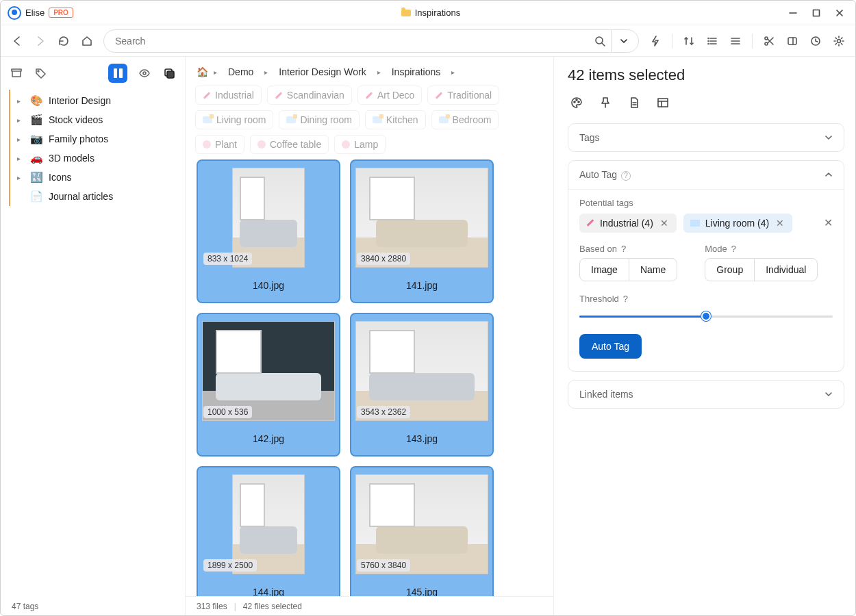 The height and width of the screenshot is (616, 856). I want to click on potential-tags-label: Potential tags, so click(706, 203).